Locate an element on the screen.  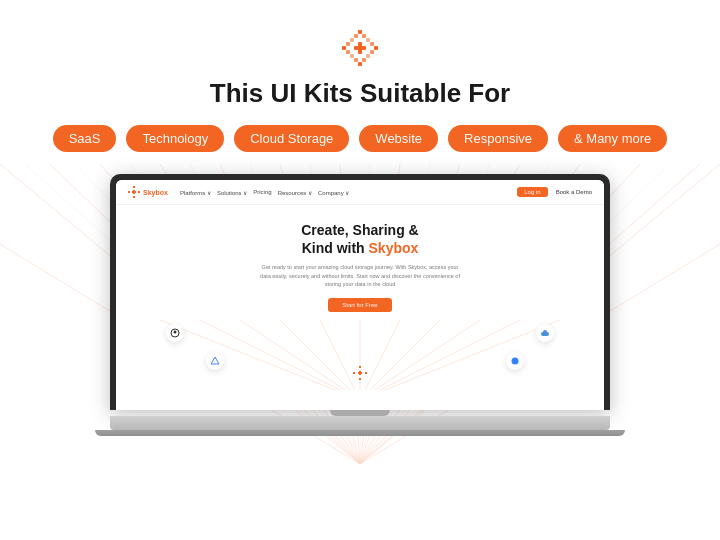
mockup-logo-text: Skybox is located at coordinates (156, 192).